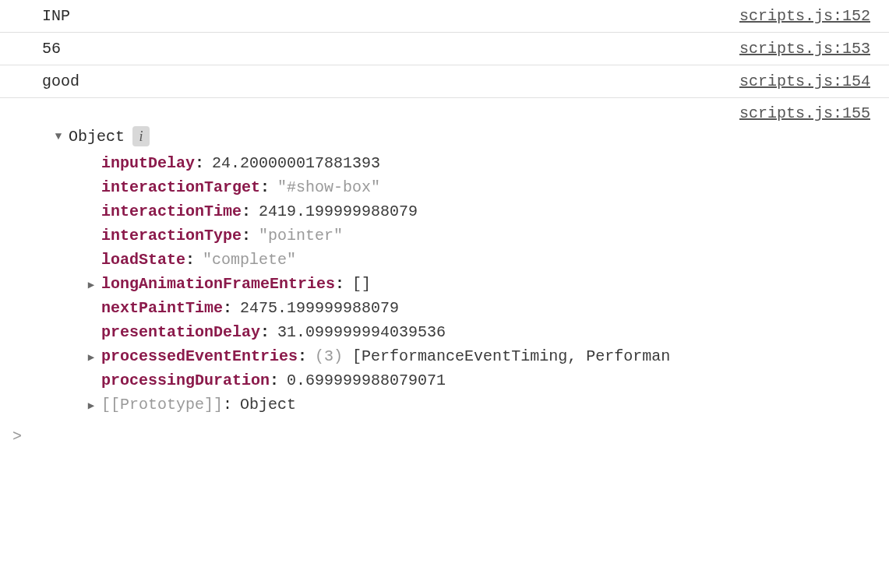 The height and width of the screenshot is (588, 889). What do you see at coordinates (296, 164) in the screenshot?
I see `prop-value: 24.200000017881393` at bounding box center [296, 164].